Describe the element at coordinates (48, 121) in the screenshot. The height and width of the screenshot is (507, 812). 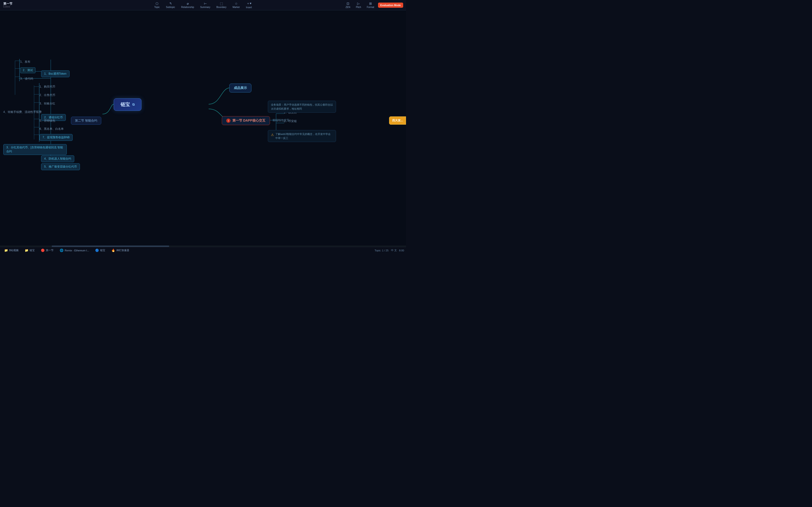
I see `sub-yxqb: 5、营销钱包` at that location.